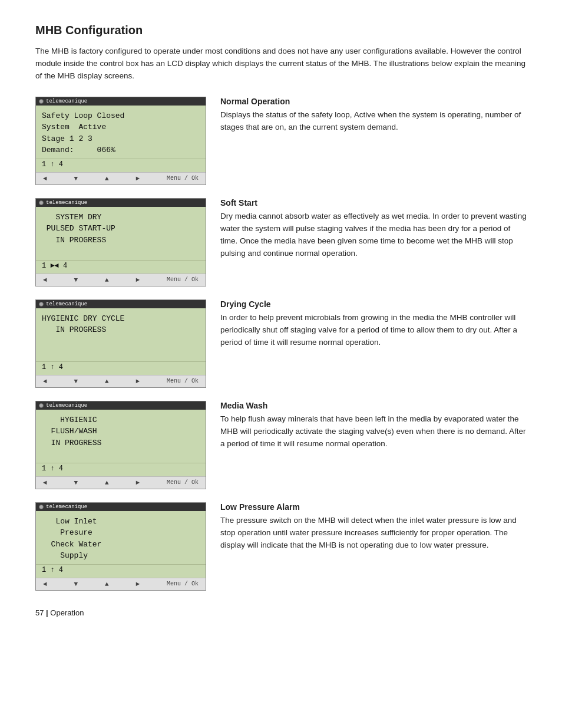  Describe the element at coordinates (373, 406) in the screenshot. I see `desc-title-media-wash: Media Wash` at that location.